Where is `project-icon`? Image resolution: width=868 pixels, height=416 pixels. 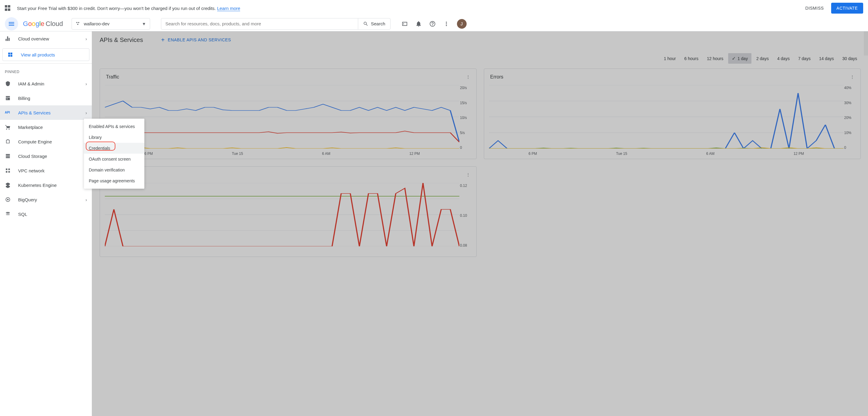
project-icon is located at coordinates (78, 24).